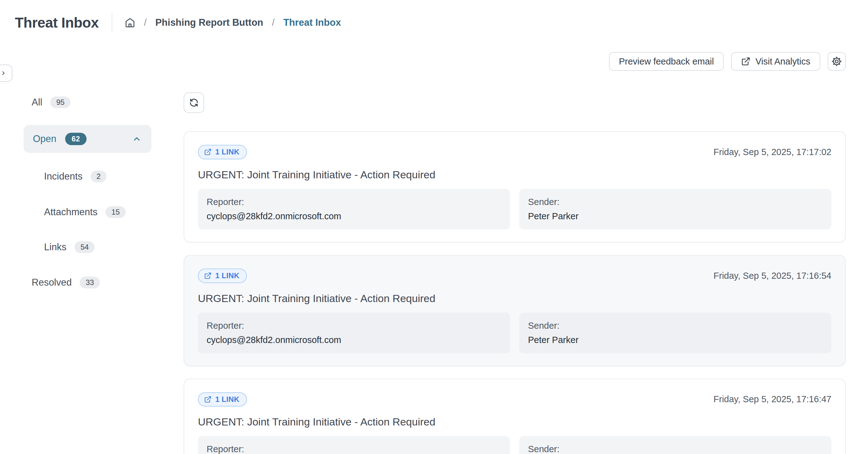 The height and width of the screenshot is (454, 868). Describe the element at coordinates (116, 212) in the screenshot. I see `sidebar-item-attachments-count: 15` at that location.